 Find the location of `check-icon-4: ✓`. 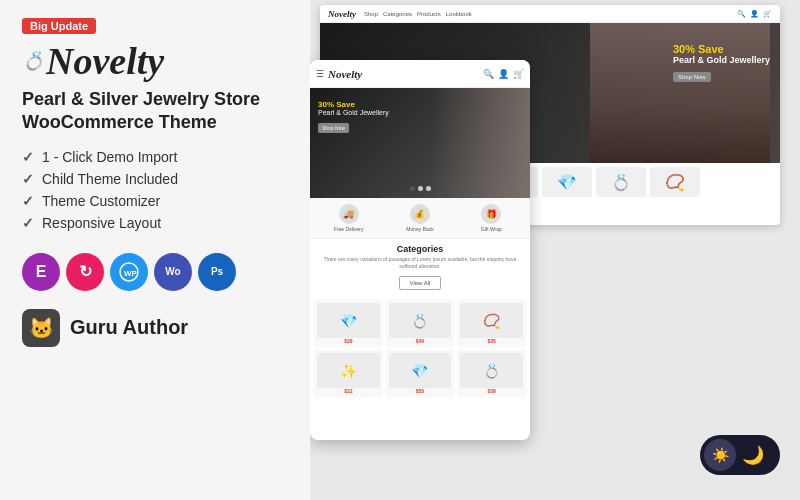

check-icon-4: ✓ is located at coordinates (28, 223).